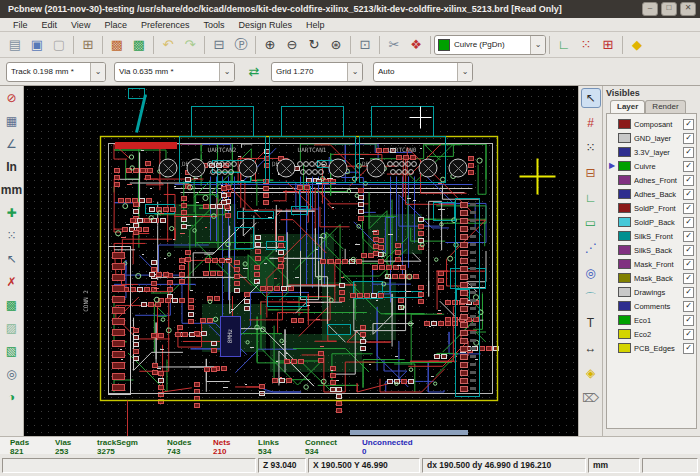  What do you see at coordinates (56, 72) in the screenshot?
I see `track-width-select: Track 0.198 mm * ⌄` at bounding box center [56, 72].